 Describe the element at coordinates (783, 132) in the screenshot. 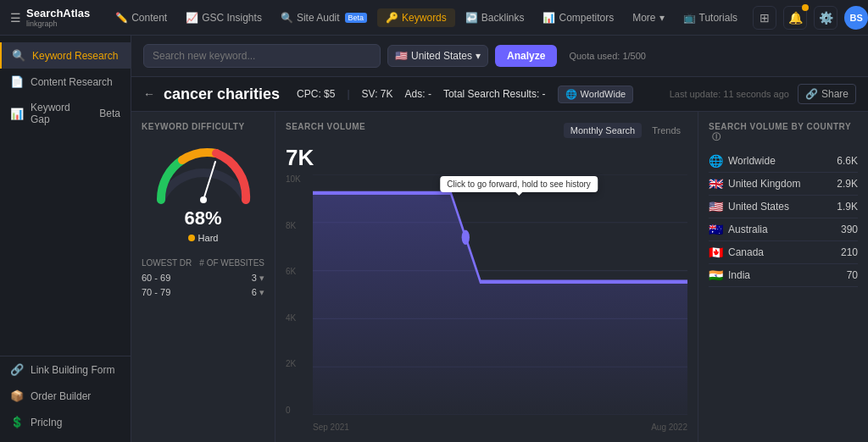

I see `country-panel-title: SEARCH VOLUME BY COUNTRY ⓘ` at that location.